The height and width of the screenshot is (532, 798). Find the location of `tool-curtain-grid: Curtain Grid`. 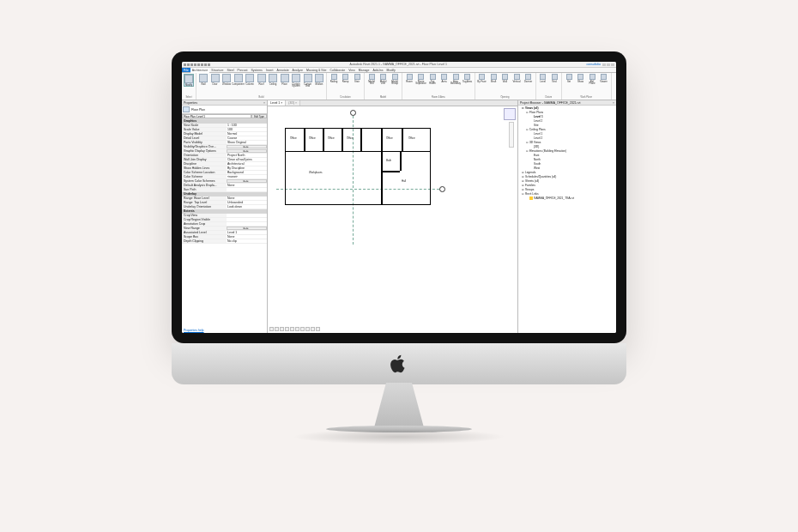

tool-curtain-grid: Curtain Grid is located at coordinates (308, 81).